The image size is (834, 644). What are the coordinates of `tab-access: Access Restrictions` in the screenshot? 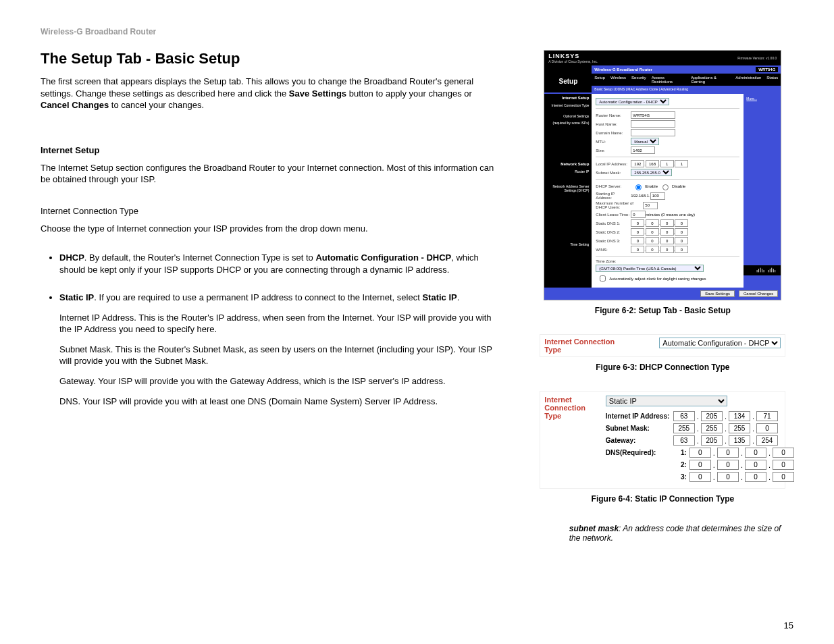 It's located at (669, 80).